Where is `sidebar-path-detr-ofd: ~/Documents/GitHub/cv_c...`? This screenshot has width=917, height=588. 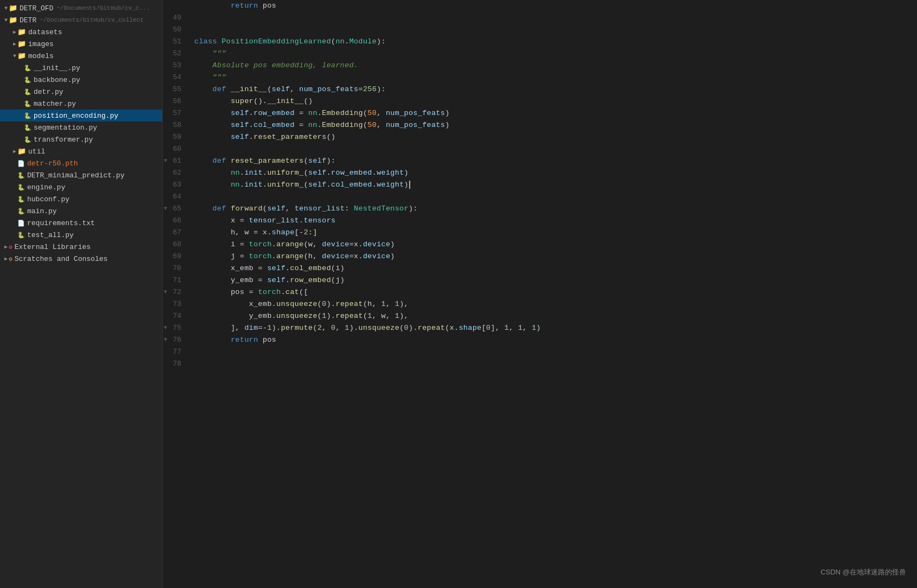 sidebar-path-detr-ofd: ~/Documents/GitHub/cv_c... is located at coordinates (103, 8).